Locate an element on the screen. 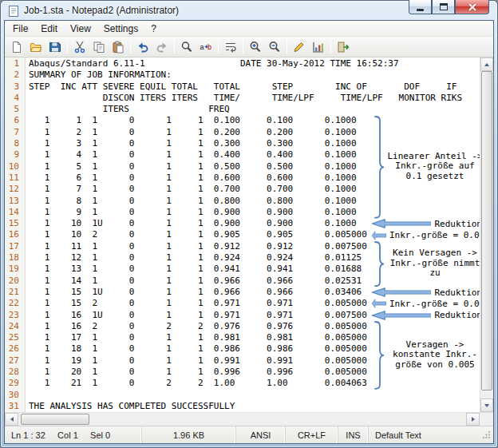 Image resolution: width=498 pixels, height=448 pixels. editor-line: 16 1 10 2 0 1 1 0.905 0.905 0.005000 is located at coordinates (243, 235).